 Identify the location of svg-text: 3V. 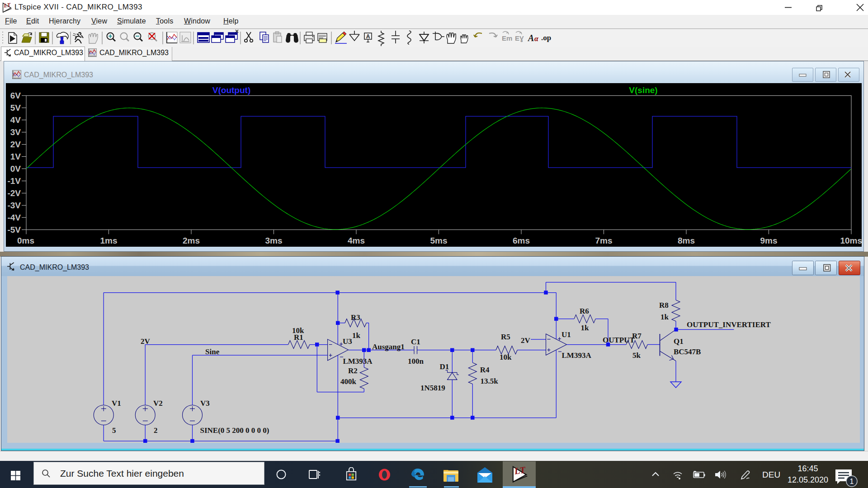
(16, 132).